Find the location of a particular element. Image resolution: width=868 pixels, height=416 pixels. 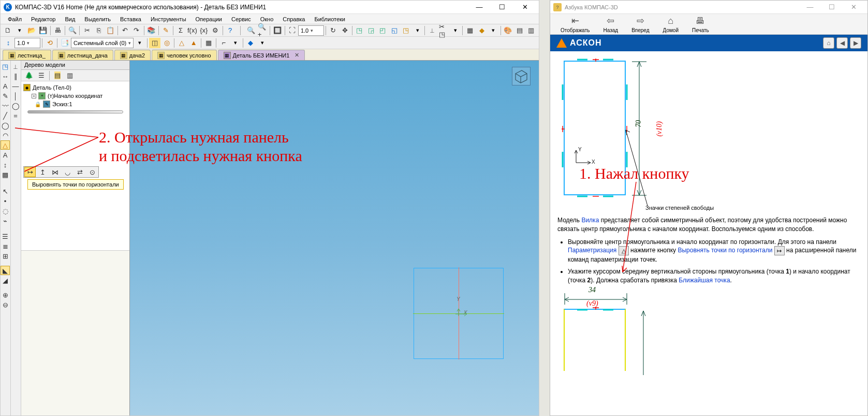

menu-libraries: Библиотеки is located at coordinates (330, 19).